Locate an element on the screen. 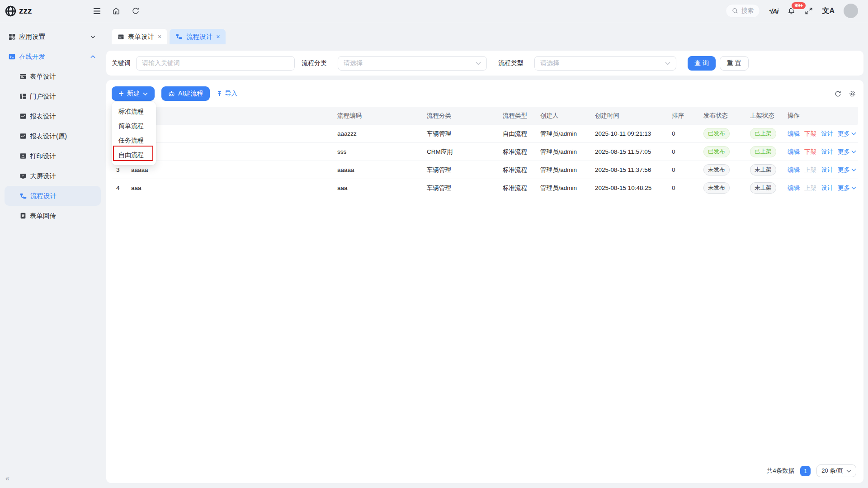 The image size is (868, 488). robot-icon is located at coordinates (172, 94).